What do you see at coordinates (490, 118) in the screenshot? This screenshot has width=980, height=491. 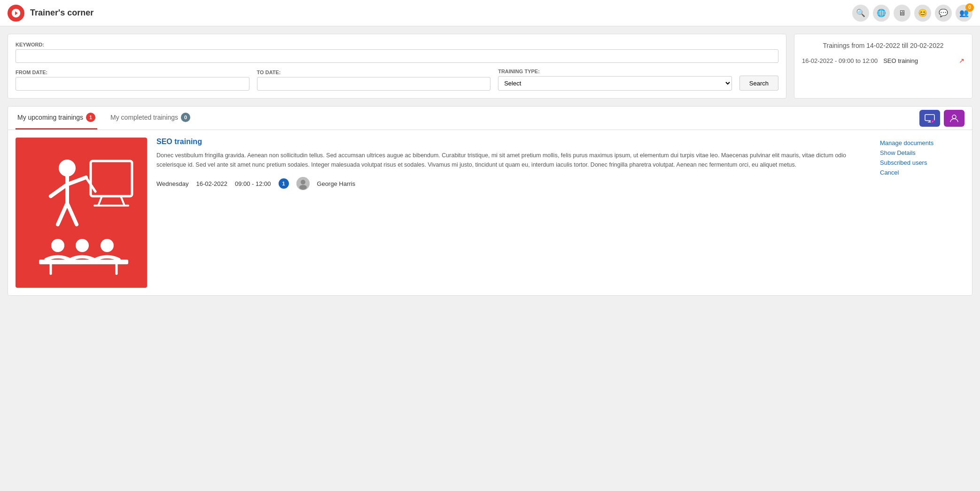 I see `tabs-header: My upcoming trainings 1 My completed tra…` at bounding box center [490, 118].